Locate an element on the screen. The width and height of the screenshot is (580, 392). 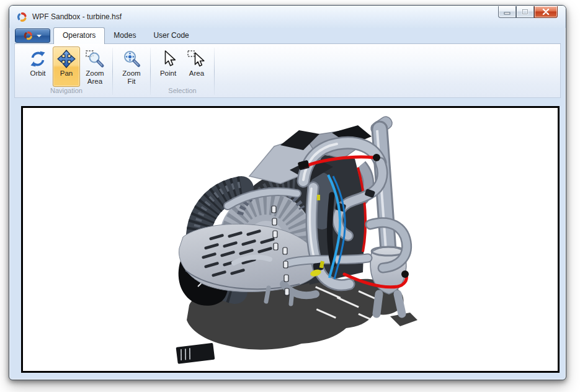
orbit-icon is located at coordinates (38, 59).